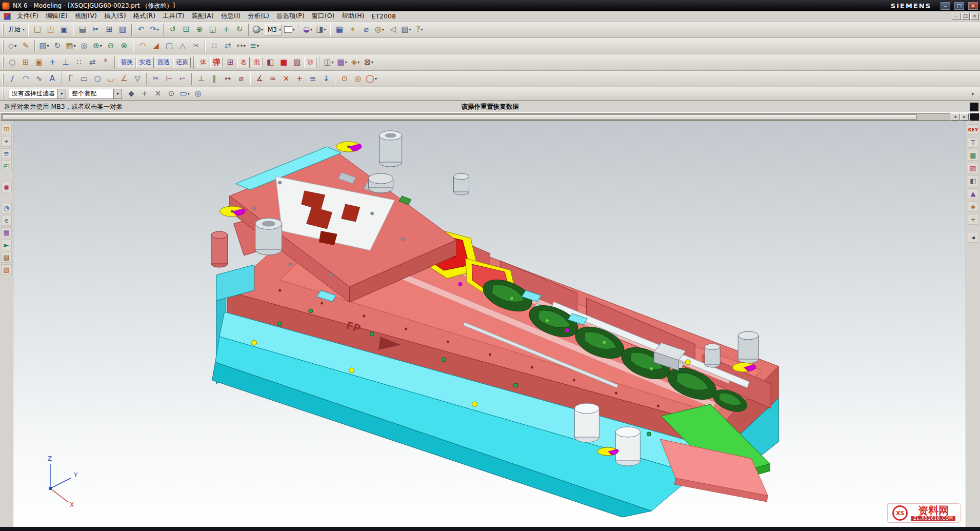 The height and width of the screenshot is (531, 980). Describe the element at coordinates (286, 79) in the screenshot. I see `intersection-point-button: ×` at that location.